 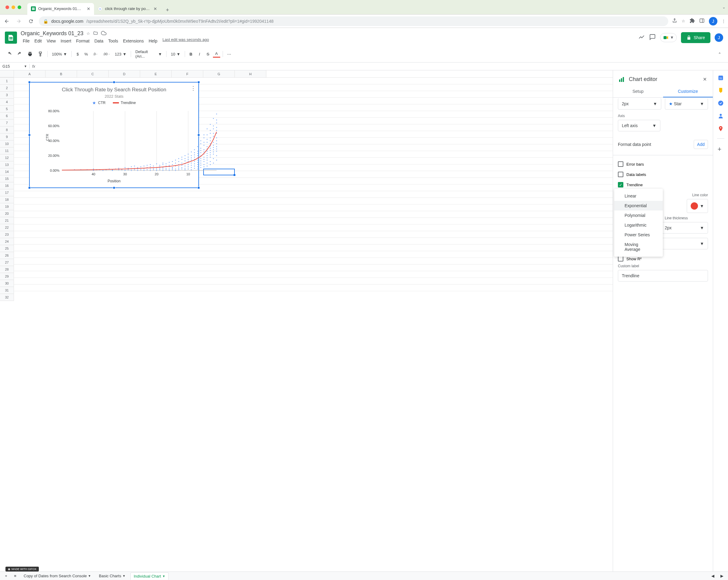 I want to click on col-header: E, so click(x=156, y=74).